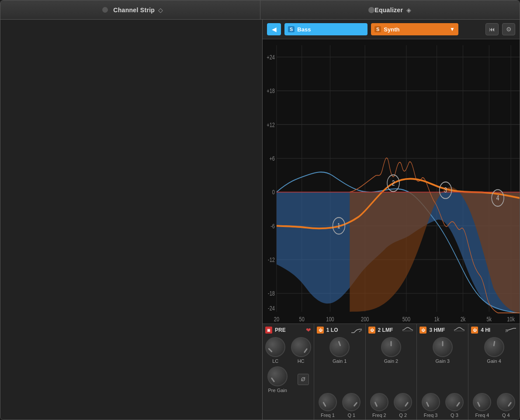  I want to click on pre-bottom-knobs: Pre Gain Ø, so click(288, 380).